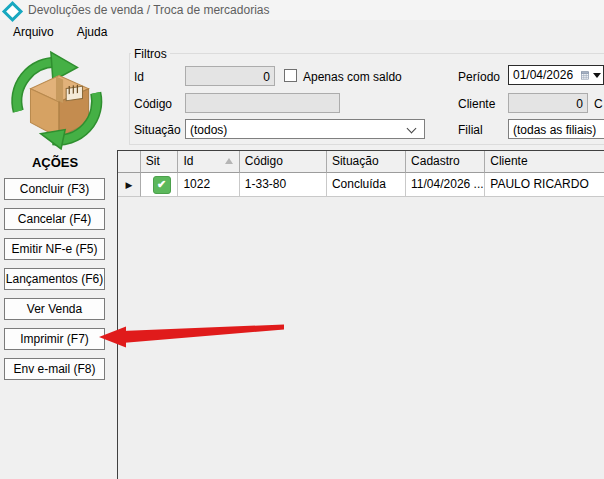 This screenshot has width=604, height=479. Describe the element at coordinates (543, 75) in the screenshot. I see `periodo-value: 01/04/2026` at that location.